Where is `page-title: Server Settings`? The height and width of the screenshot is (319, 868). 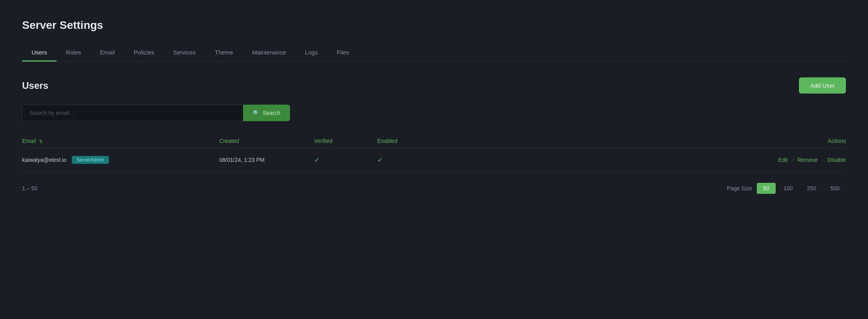
page-title: Server Settings is located at coordinates (434, 25).